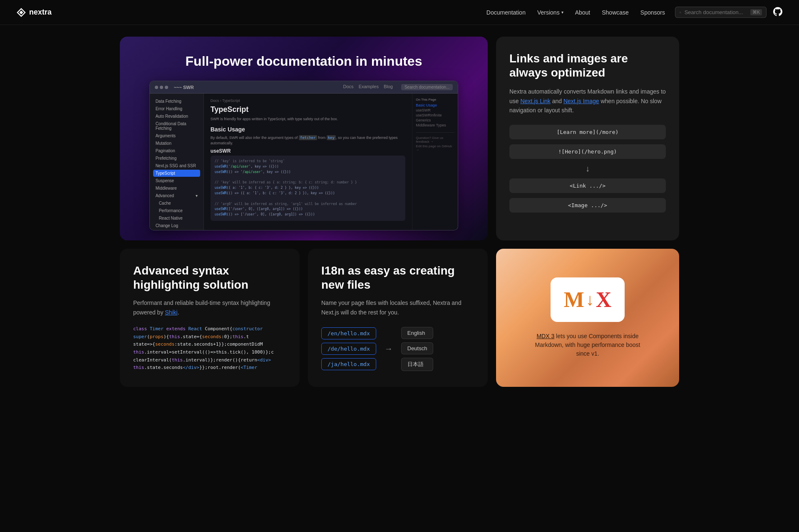 The width and height of the screenshot is (799, 532). I want to click on mdx-version-link: MDX 3, so click(545, 336).